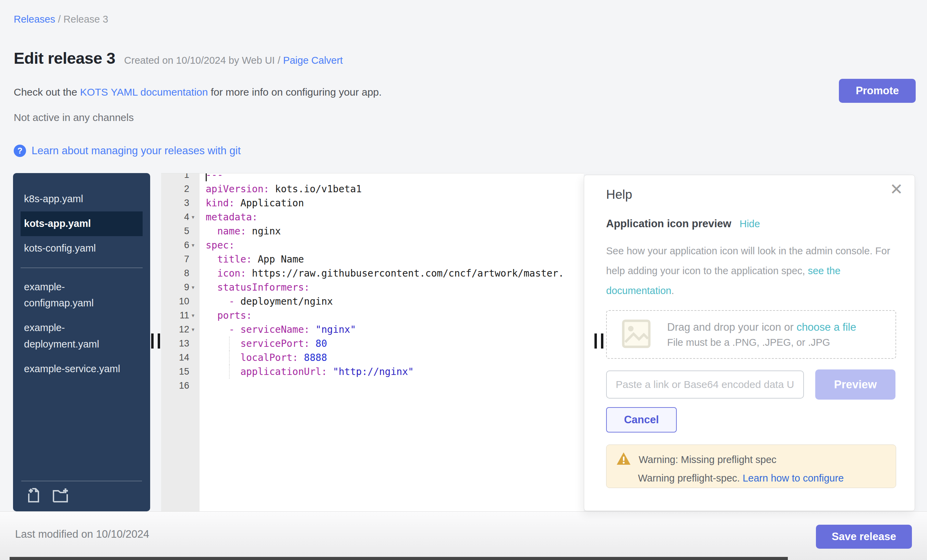  What do you see at coordinates (826, 327) in the screenshot?
I see `choose-file-link: choose a file` at bounding box center [826, 327].